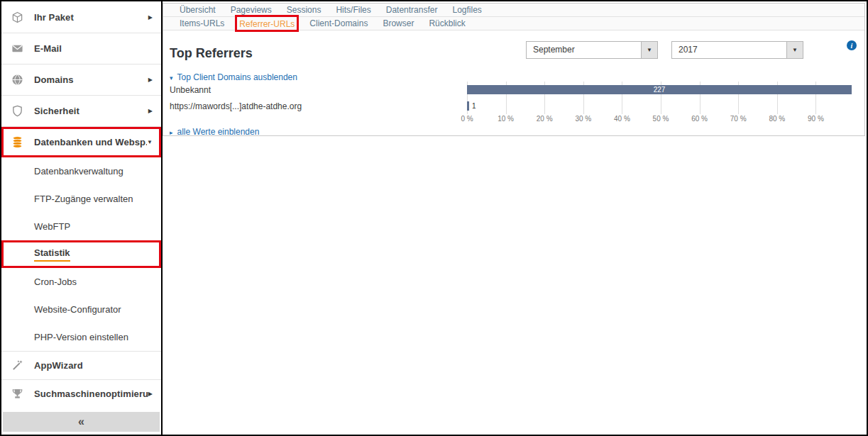  What do you see at coordinates (412, 10) in the screenshot?
I see `tab-datentransfer: Datentransfer` at bounding box center [412, 10].